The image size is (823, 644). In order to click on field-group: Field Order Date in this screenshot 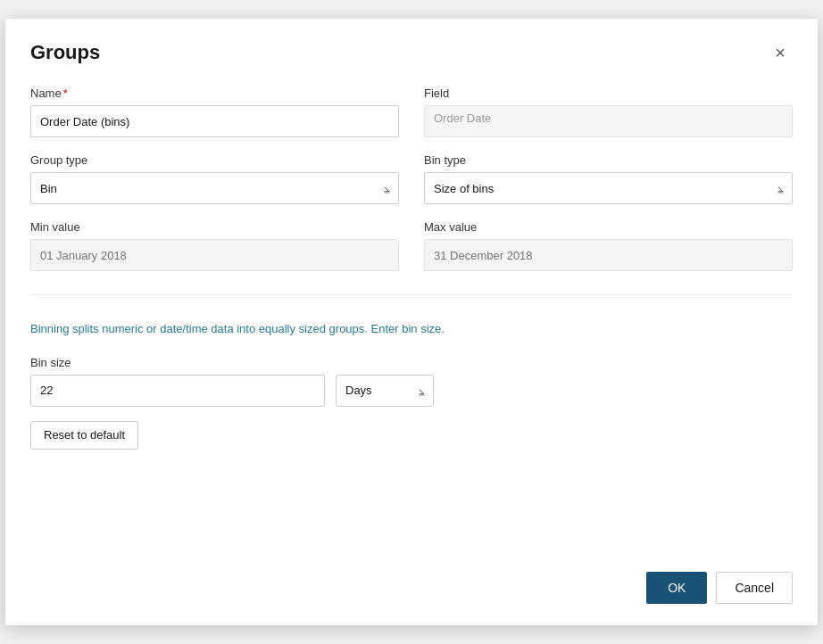, I will do `click(609, 112)`.